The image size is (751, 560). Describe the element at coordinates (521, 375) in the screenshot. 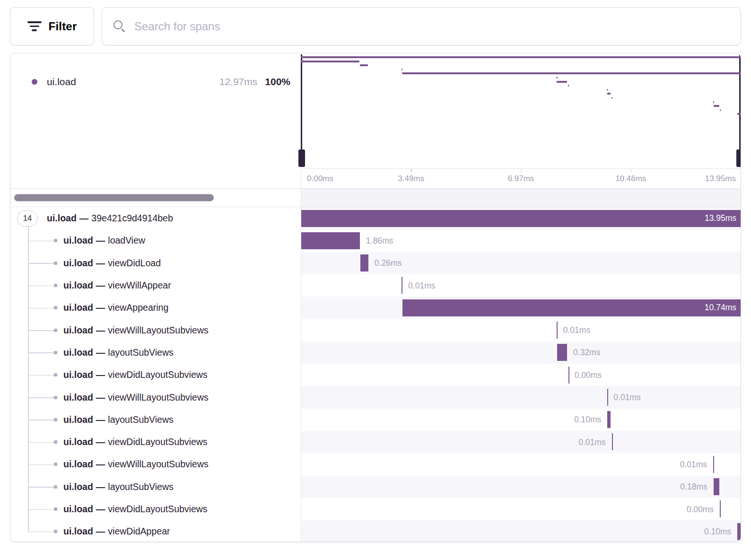

I see `span-bar-cell: 0.00ms` at that location.